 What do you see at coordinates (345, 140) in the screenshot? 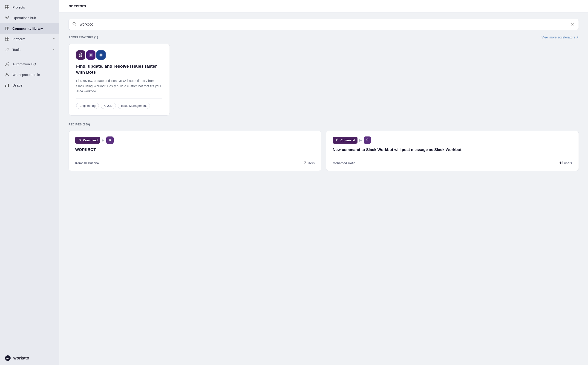
I see `recipe-2-trigger: Command` at bounding box center [345, 140].